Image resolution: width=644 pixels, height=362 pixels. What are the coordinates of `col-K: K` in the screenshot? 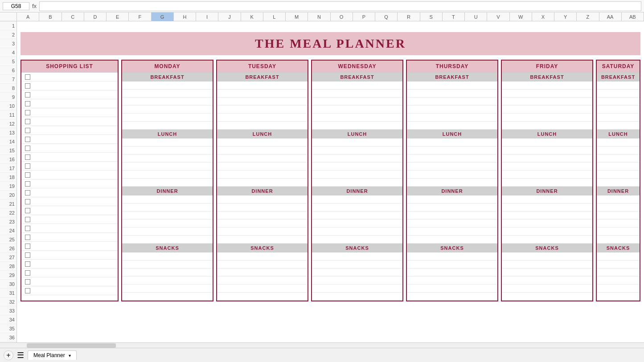 It's located at (252, 17).